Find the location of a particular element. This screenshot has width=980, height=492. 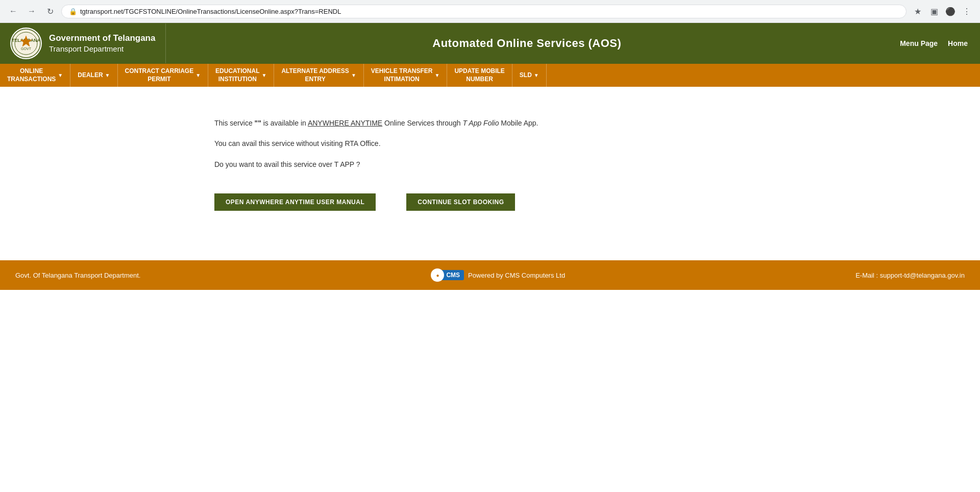

nav-contract-carriage-arrow: ▼ is located at coordinates (198, 76).